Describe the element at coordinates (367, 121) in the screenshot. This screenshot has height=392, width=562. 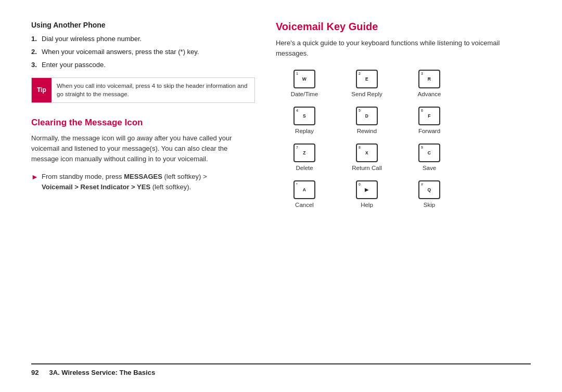
I see `key-item-rewind: 5 D Rewind` at that location.